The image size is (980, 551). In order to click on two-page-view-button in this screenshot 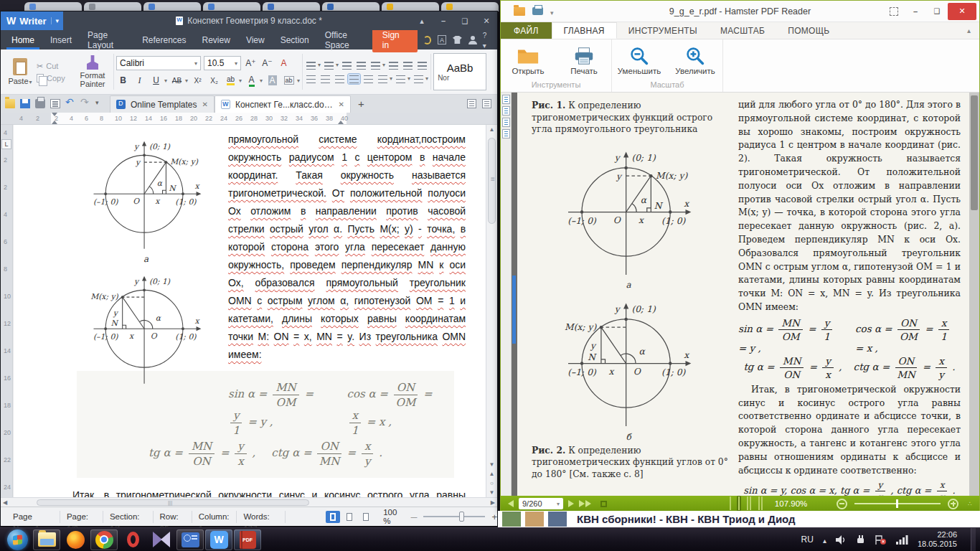, I will do `click(749, 504)`.